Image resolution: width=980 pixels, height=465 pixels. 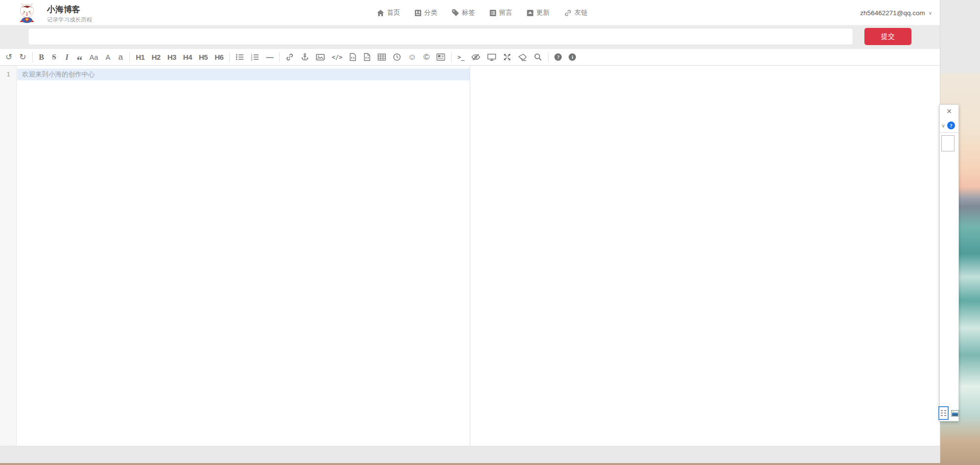 I want to click on lowercase-button: a, so click(x=120, y=57).